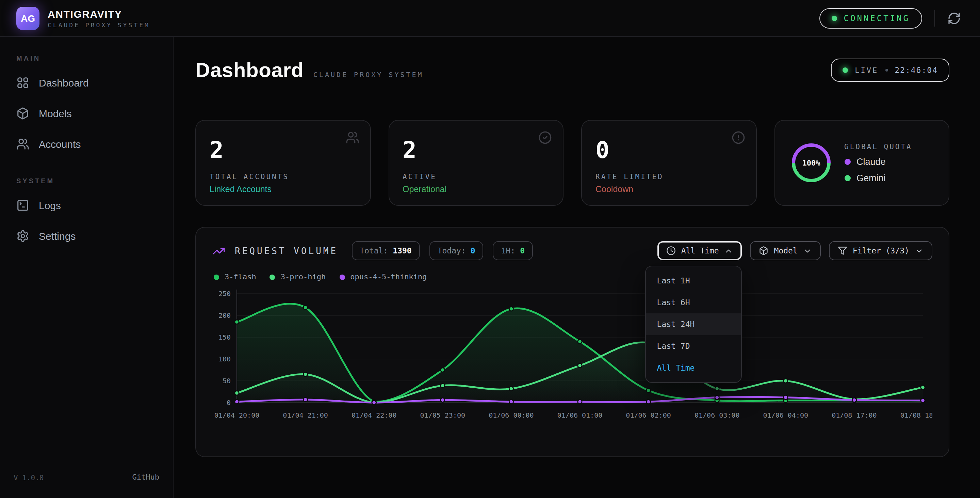  I want to click on stat-value: 0, so click(669, 150).